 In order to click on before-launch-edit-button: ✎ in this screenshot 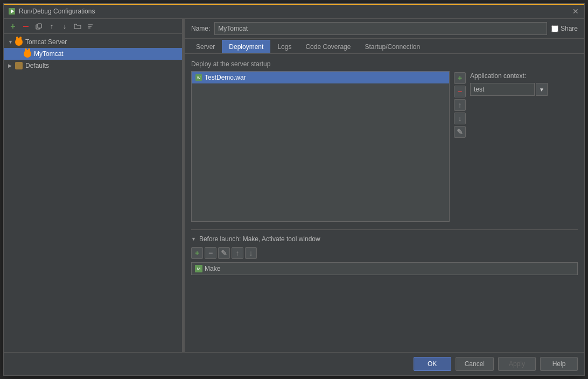, I will do `click(224, 253)`.